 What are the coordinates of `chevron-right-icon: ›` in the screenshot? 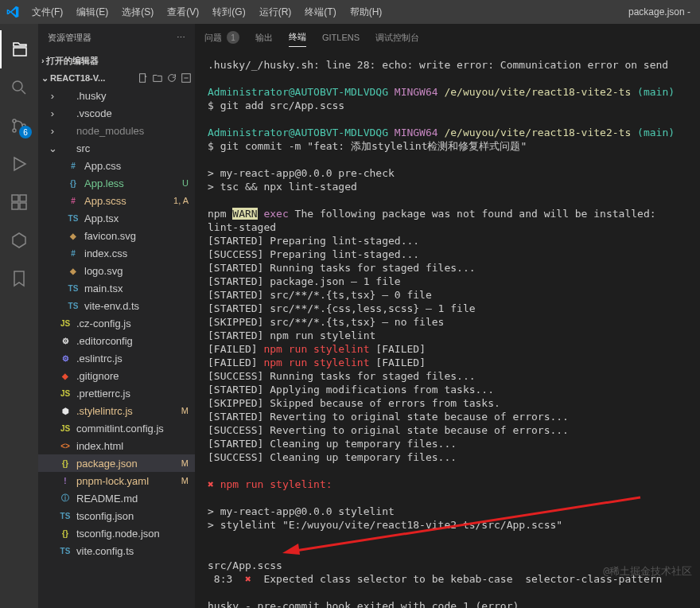 It's located at (43, 60).